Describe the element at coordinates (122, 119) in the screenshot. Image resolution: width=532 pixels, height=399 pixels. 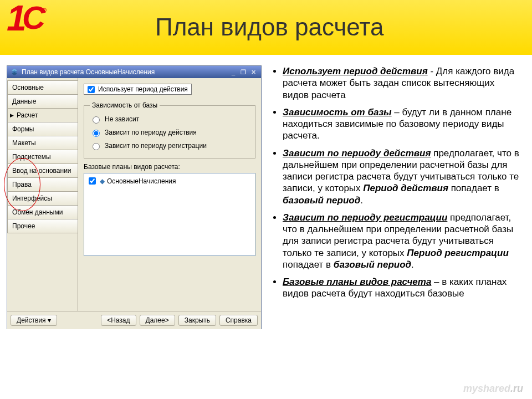
I see `radio-label-0: Не зависит` at that location.